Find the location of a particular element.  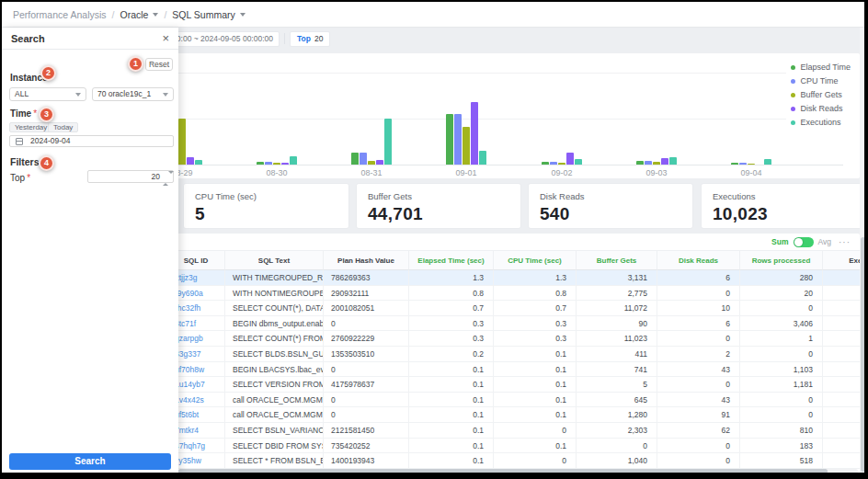

table-cell: 0.1 is located at coordinates (451, 462).